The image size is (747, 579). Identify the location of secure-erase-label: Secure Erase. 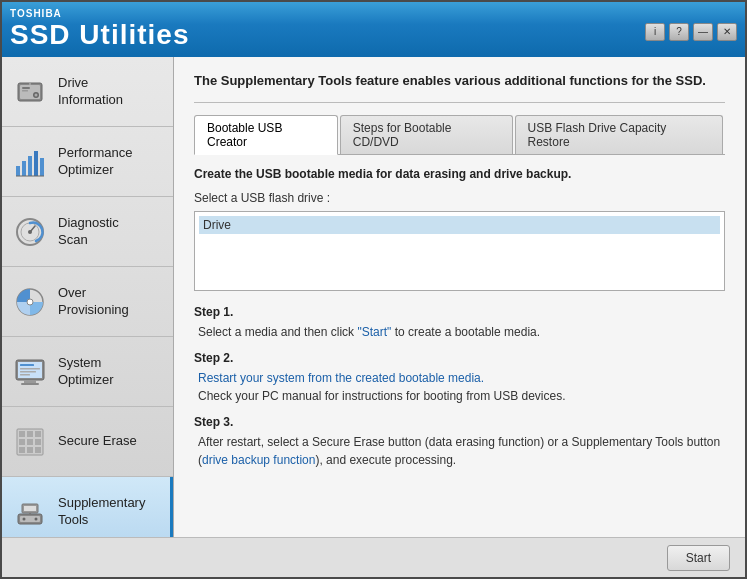
(98, 442).